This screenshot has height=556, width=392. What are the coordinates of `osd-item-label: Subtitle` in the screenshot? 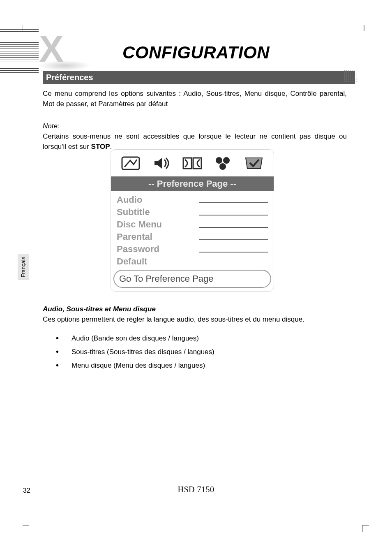 It's located at (158, 212).